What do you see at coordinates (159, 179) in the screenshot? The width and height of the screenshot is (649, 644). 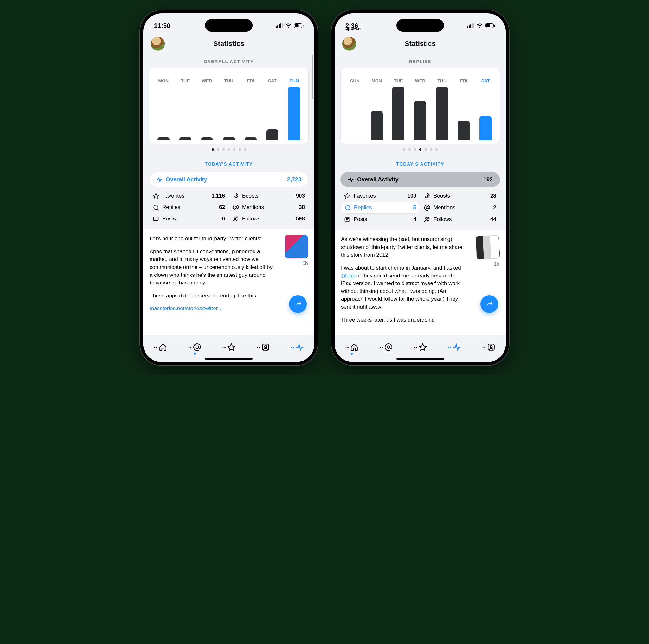 I see `activity-icon` at bounding box center [159, 179].